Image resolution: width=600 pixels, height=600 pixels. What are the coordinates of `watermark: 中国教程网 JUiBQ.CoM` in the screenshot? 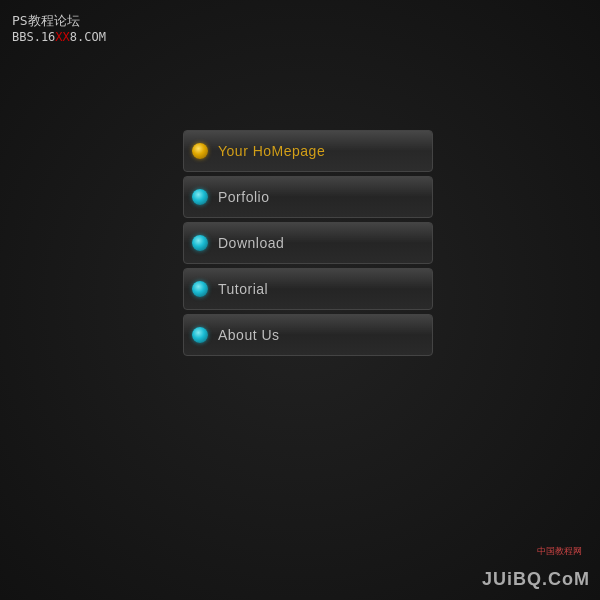 It's located at (536, 580).